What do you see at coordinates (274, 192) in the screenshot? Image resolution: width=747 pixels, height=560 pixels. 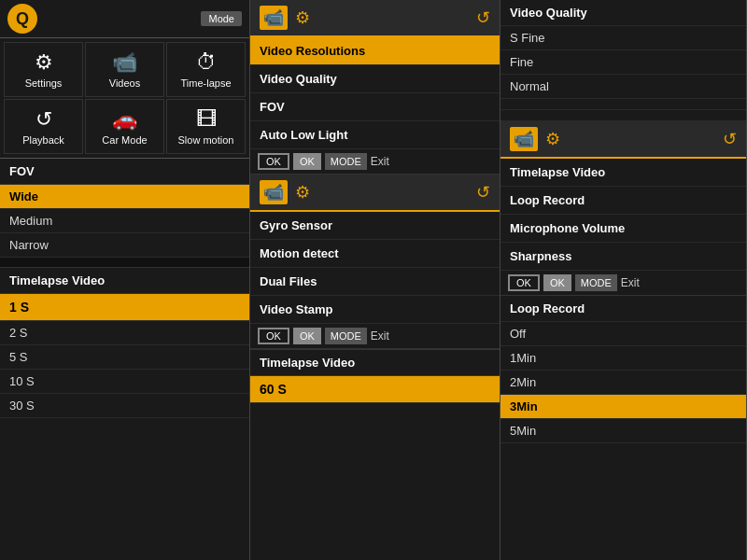 I see `mid-video-icon-2: 📹` at bounding box center [274, 192].